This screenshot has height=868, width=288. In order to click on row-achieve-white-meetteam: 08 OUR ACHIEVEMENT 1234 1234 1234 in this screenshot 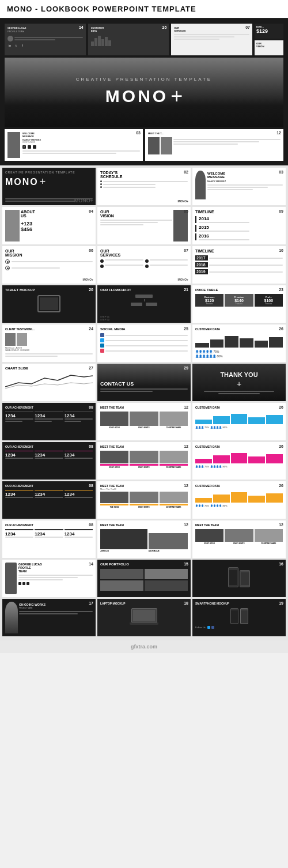, I will do `click(144, 539)`.